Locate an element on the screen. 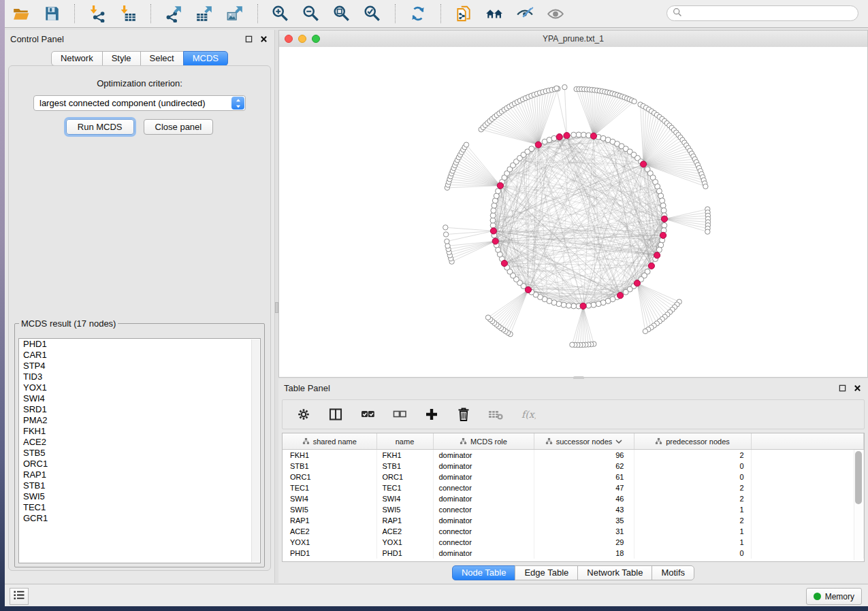 The image size is (868, 611). column-settings-icon is located at coordinates (304, 414).